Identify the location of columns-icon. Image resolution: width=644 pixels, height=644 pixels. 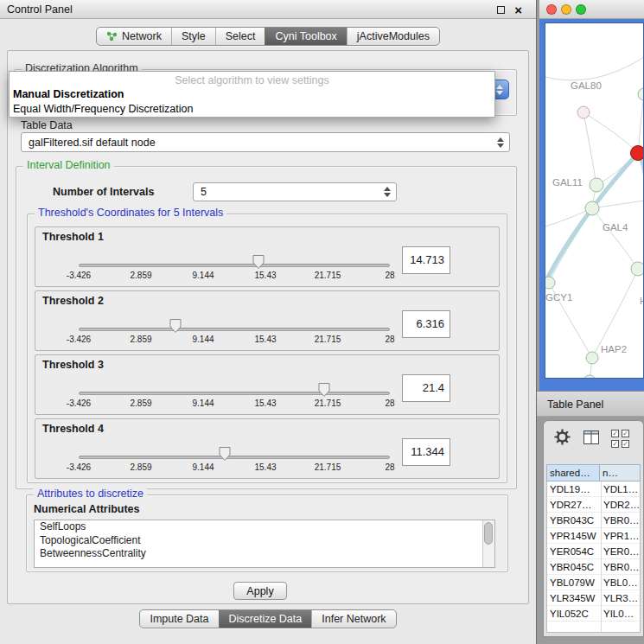
(591, 437).